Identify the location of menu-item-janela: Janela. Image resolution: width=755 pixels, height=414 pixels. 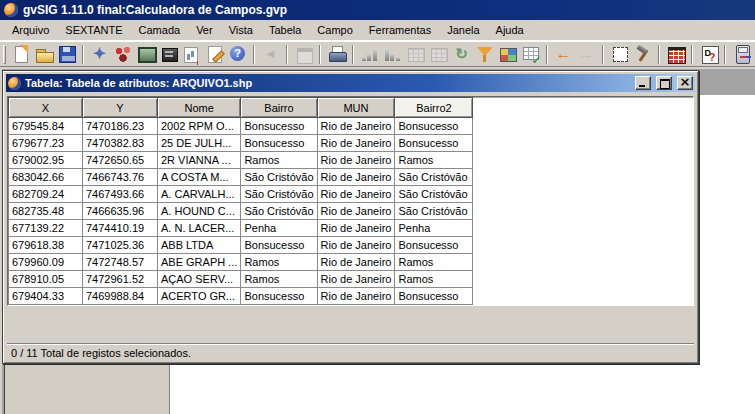
(463, 30).